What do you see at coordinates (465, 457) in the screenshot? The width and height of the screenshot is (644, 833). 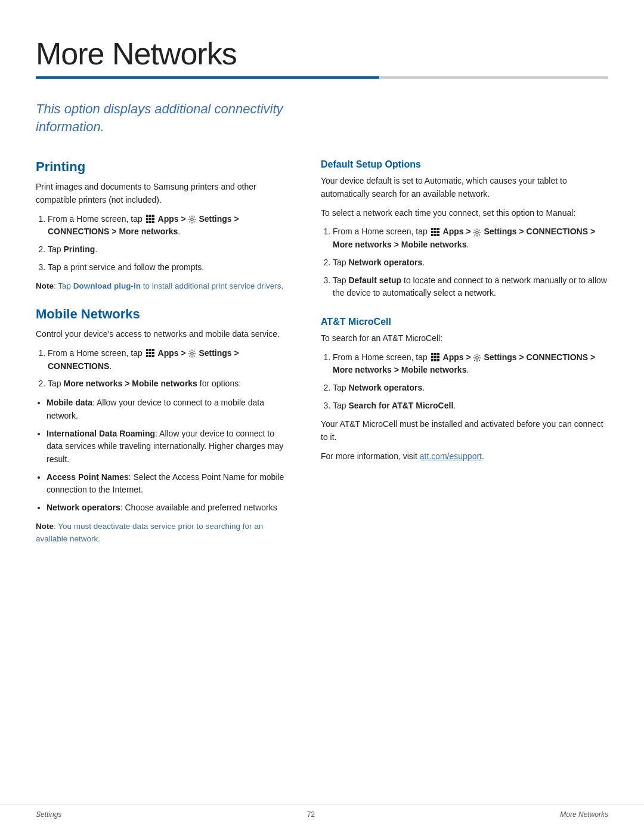 I see `att-para2: For more information, visit att.com/esup…` at bounding box center [465, 457].